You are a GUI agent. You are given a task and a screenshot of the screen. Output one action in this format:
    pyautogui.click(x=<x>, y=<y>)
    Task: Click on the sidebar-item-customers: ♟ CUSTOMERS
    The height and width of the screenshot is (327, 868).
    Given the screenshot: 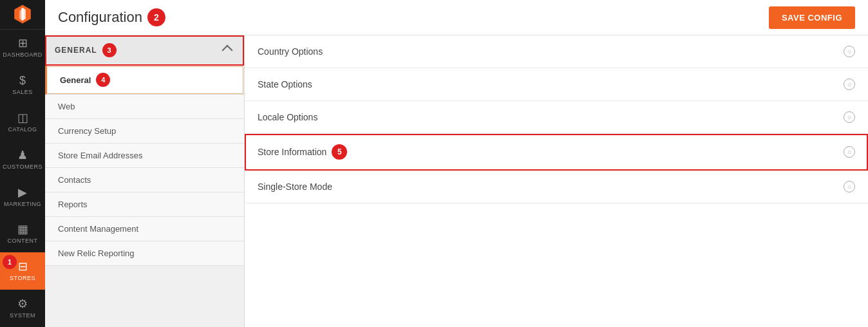 What is the action you would take?
    pyautogui.click(x=23, y=160)
    